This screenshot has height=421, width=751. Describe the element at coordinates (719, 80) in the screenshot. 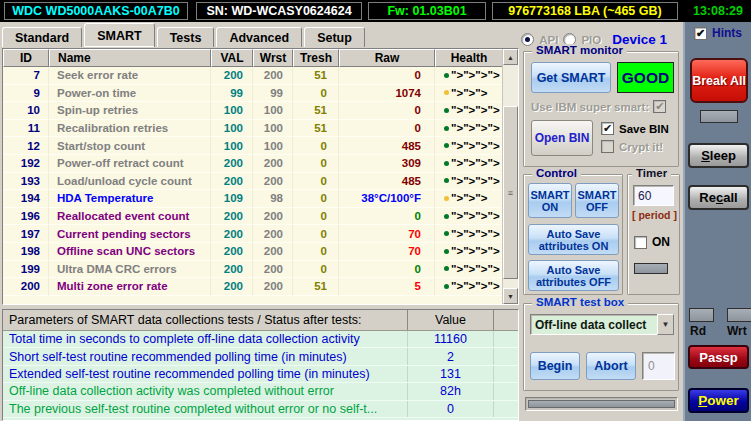

I see `break-all-button: Break All` at that location.